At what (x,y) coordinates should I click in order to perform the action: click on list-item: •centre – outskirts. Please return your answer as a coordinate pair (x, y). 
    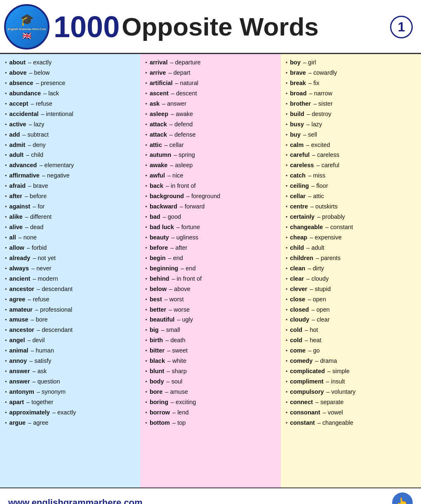
    Looking at the image, I should click on (351, 206).